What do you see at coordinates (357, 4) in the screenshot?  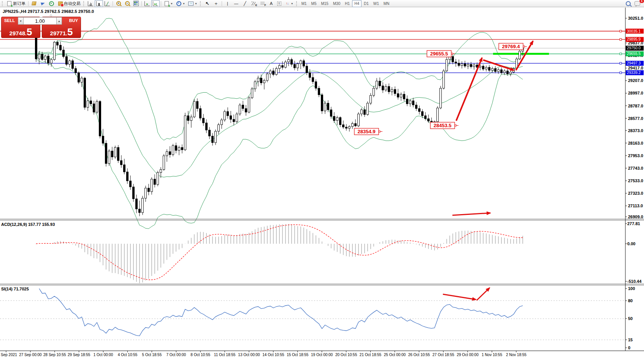 I see `timeframe-h4: H4` at bounding box center [357, 4].